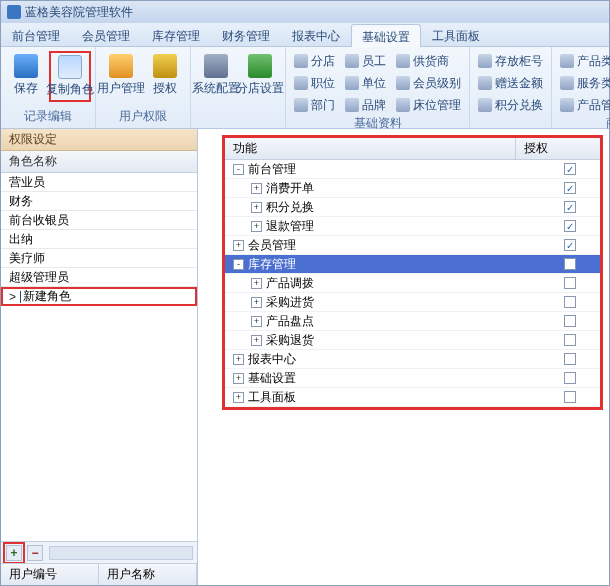  Describe the element at coordinates (50, 574) in the screenshot. I see `user-id-header: 用户编号` at that location.